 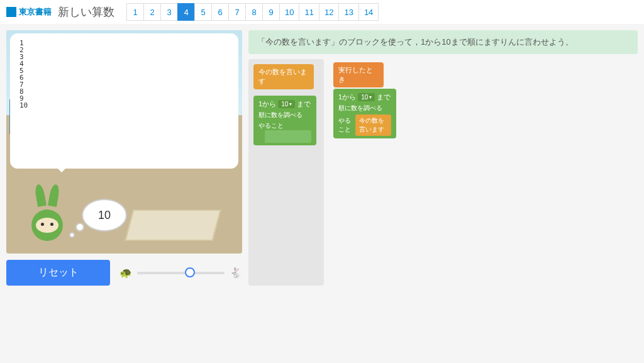 What do you see at coordinates (135, 12) in the screenshot?
I see `page-button-1: 1` at bounding box center [135, 12].